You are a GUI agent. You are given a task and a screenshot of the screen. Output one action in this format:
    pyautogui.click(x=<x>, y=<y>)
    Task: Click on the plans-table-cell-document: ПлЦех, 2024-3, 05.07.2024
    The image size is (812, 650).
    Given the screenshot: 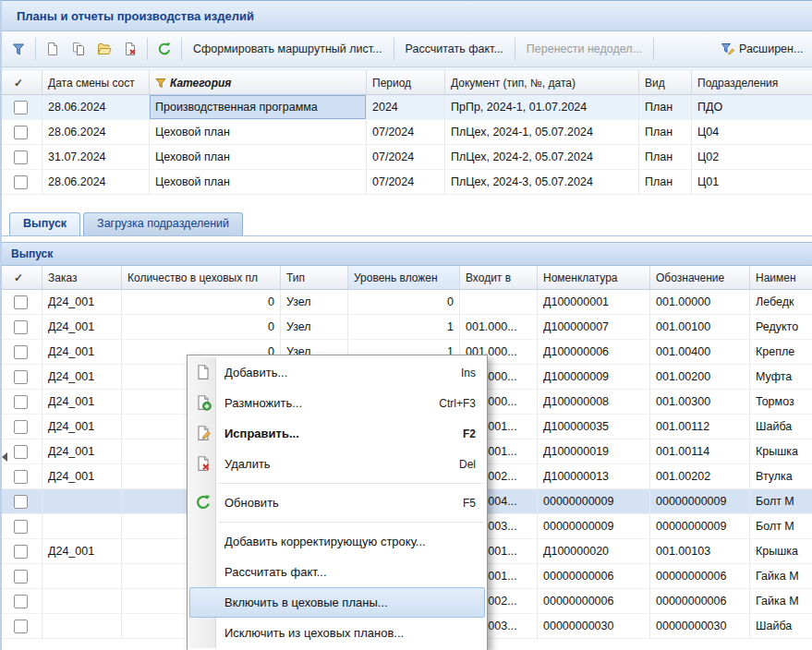 What is the action you would take?
    pyautogui.click(x=542, y=183)
    